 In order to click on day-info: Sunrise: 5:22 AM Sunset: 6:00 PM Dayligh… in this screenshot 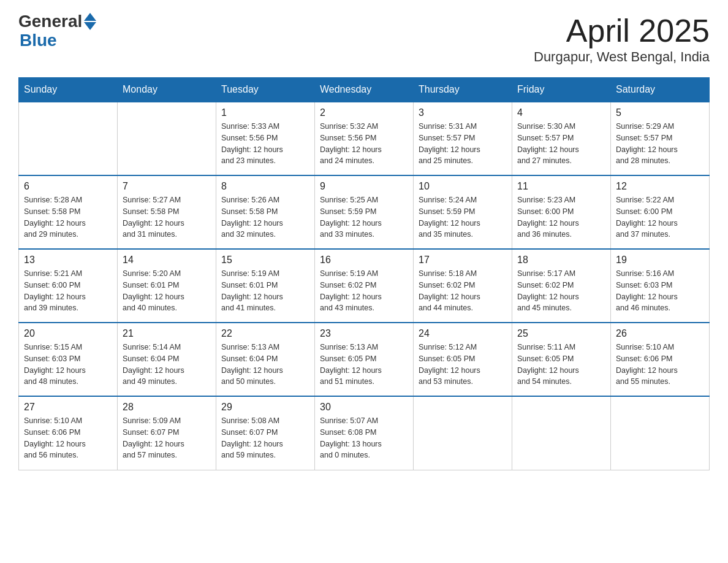, I will do `click(660, 217)`.